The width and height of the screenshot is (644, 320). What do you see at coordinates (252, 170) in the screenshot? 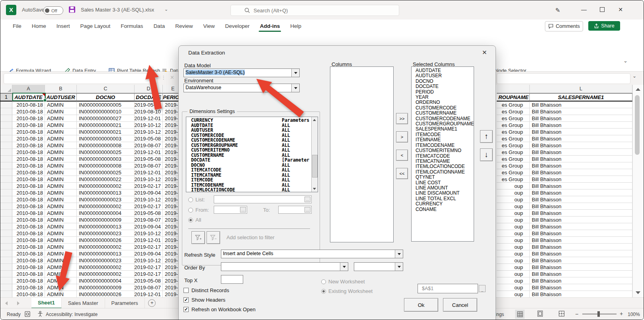
I see `dimension-row: ITEMCATCODEALL` at bounding box center [252, 170].